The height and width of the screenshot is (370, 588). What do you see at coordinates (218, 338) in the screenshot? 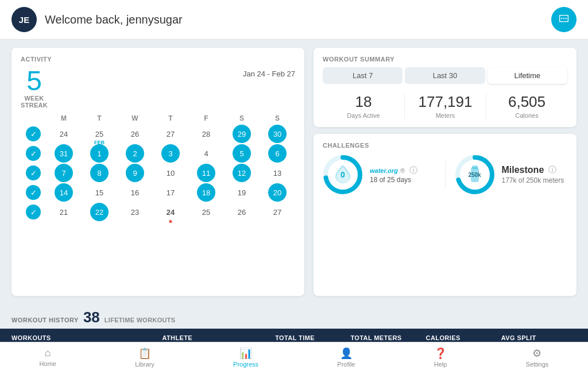
I see `col-athlete: ATHLETE` at bounding box center [218, 338].